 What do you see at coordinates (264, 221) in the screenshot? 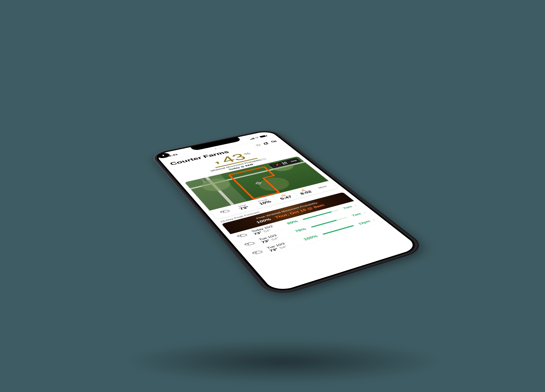
I see `peak-percent: 100%` at bounding box center [264, 221].